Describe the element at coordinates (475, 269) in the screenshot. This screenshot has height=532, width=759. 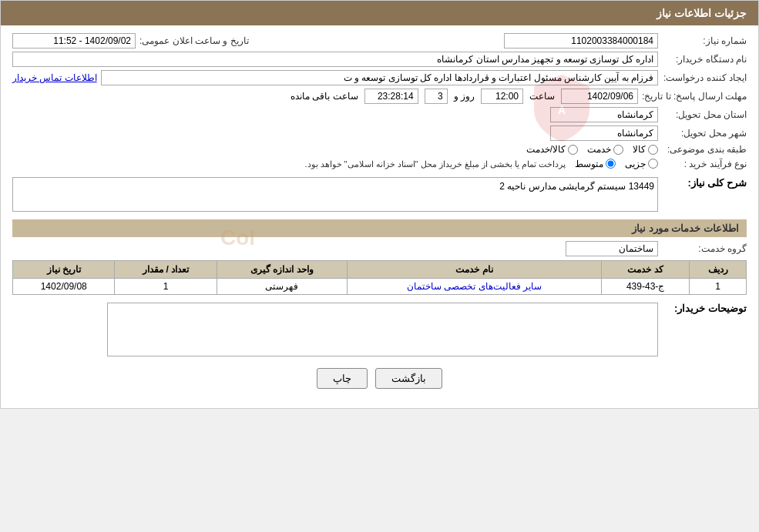
I see `col-nam: نام خدمت` at that location.